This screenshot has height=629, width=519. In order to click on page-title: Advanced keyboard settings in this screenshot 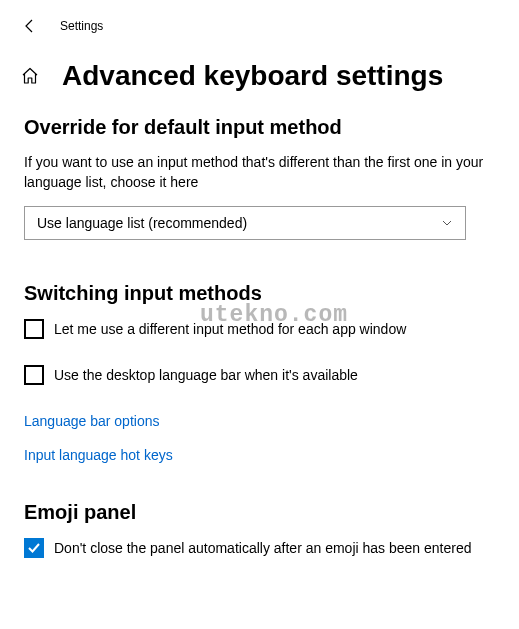, I will do `click(252, 76)`.